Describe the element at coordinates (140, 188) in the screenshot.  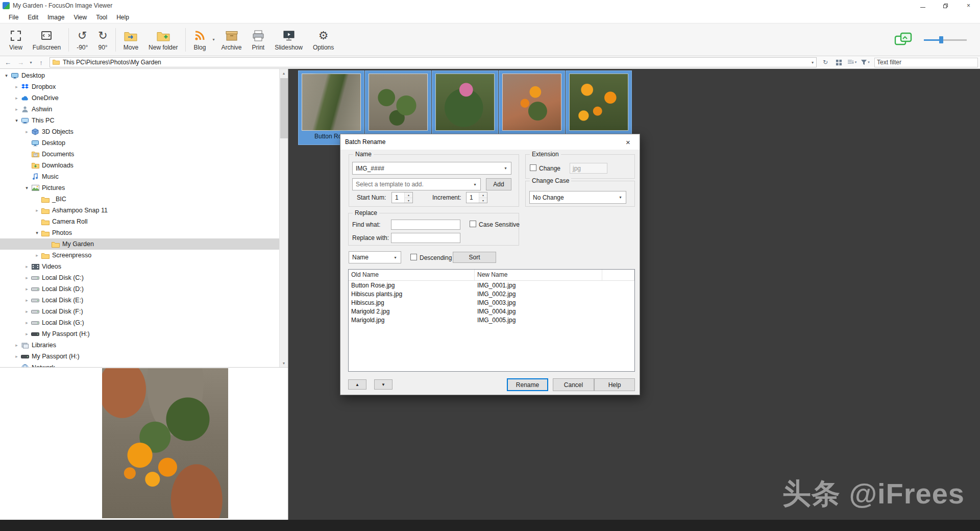
I see `tree-item-pictures: ▾Pictures` at that location.